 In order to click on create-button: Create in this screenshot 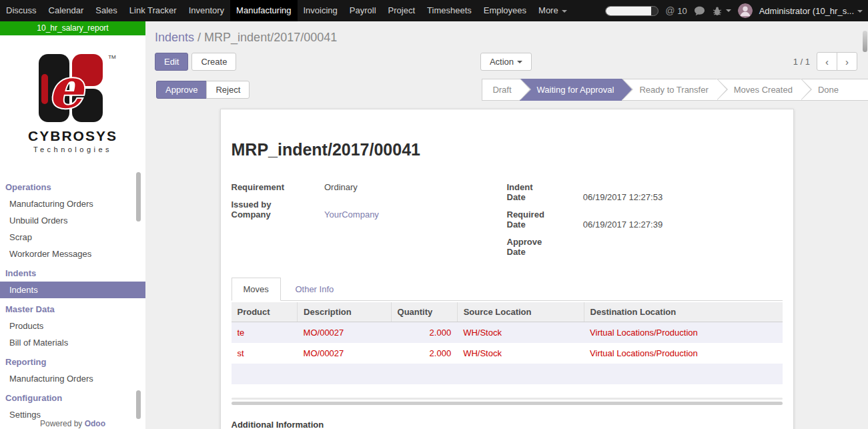, I will do `click(213, 61)`.